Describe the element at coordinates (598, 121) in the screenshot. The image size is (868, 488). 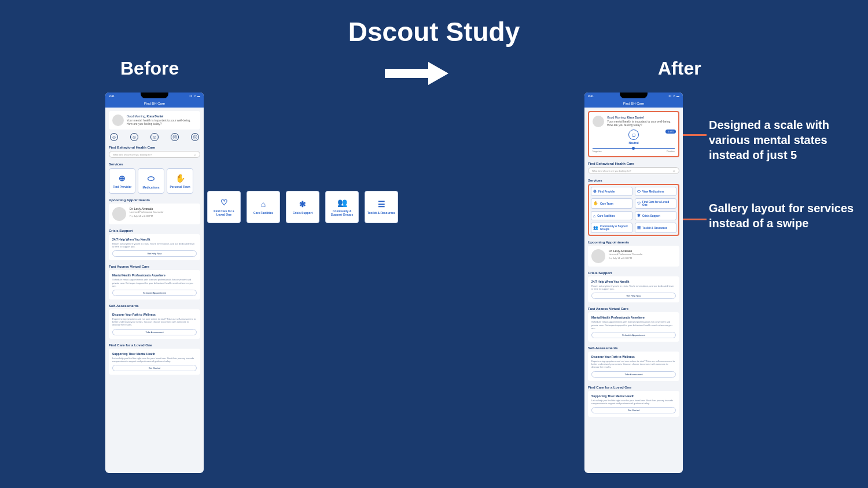
I see `avatar` at that location.